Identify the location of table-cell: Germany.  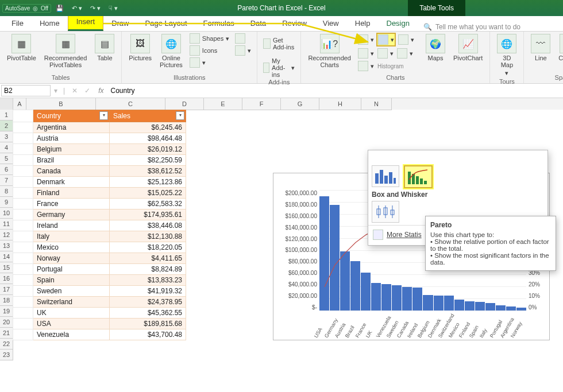
(71, 215).